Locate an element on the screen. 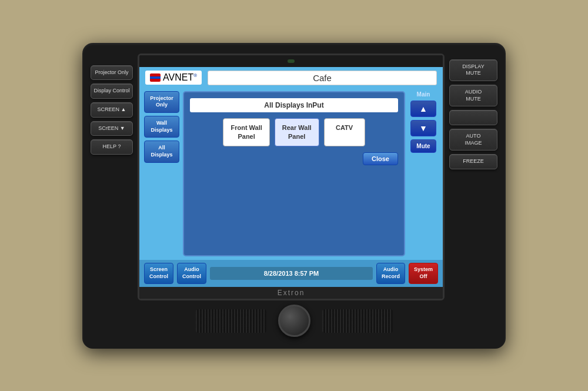  display-mute-button: DISPLAYMUTE is located at coordinates (473, 71).